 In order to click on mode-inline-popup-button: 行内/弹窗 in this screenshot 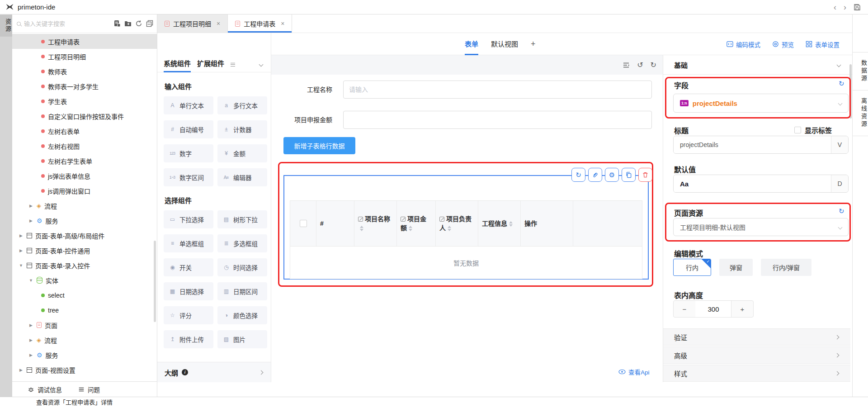, I will do `click(786, 267)`.